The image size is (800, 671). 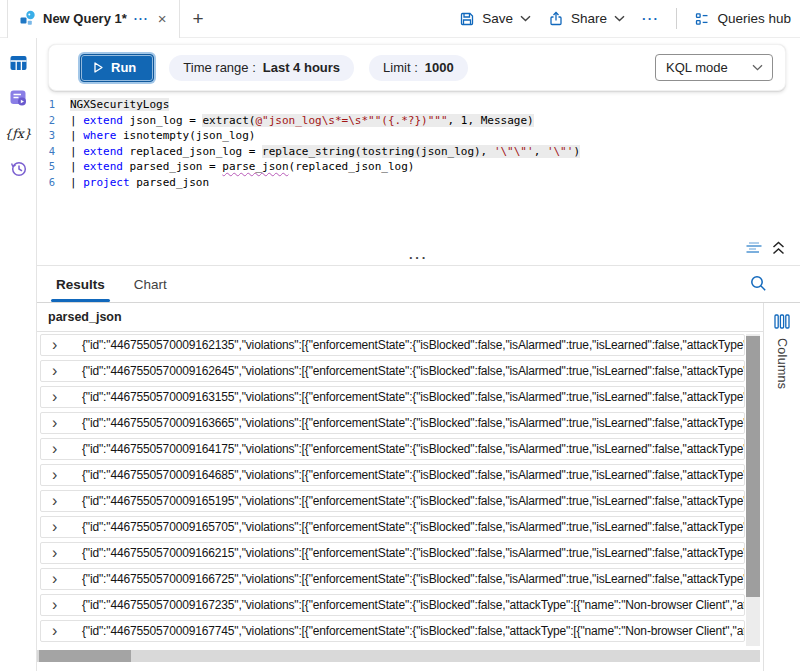 I want to click on limit-label: Limit :, so click(x=400, y=68).